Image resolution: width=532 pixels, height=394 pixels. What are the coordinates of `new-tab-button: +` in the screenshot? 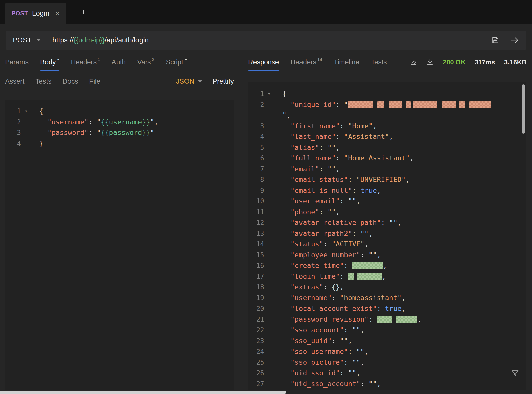 It's located at (84, 12).